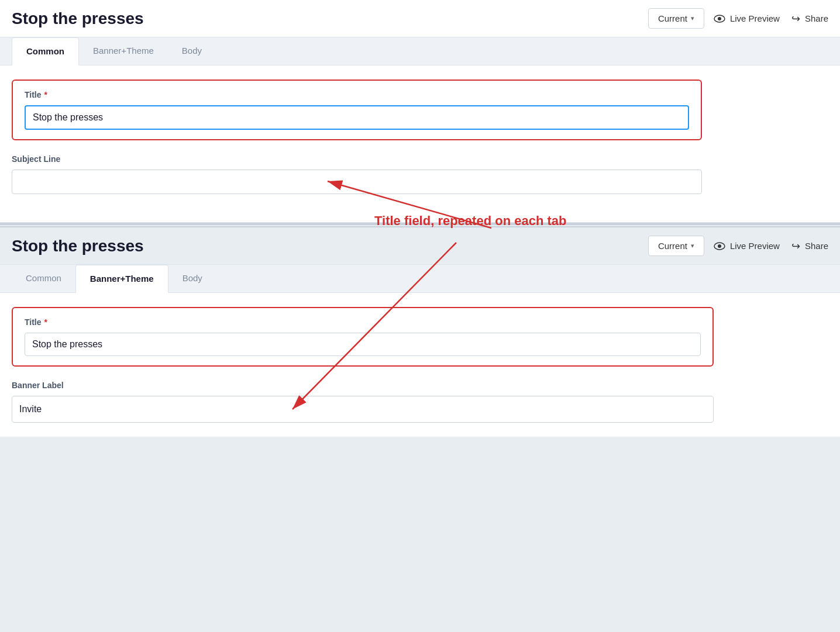 Image resolution: width=840 pixels, height=632 pixels. What do you see at coordinates (746, 246) in the screenshot?
I see `bottom-live-preview-button: Live Preview` at bounding box center [746, 246].